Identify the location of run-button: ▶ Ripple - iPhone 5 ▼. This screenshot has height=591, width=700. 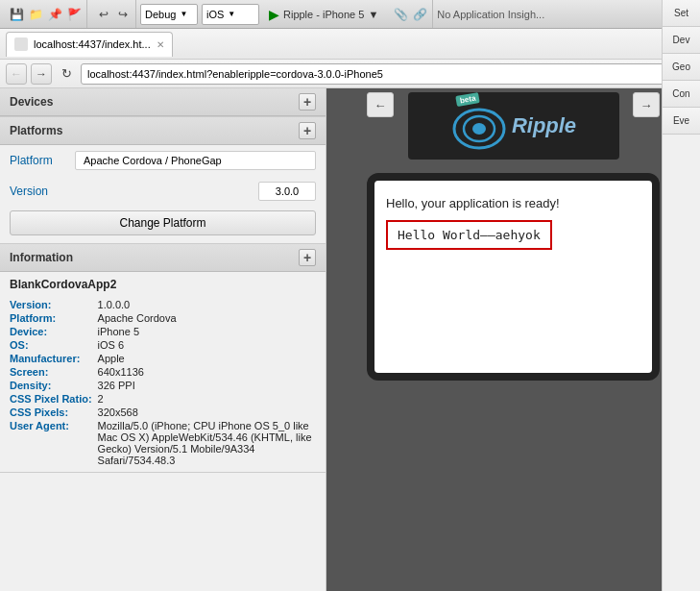
(324, 14).